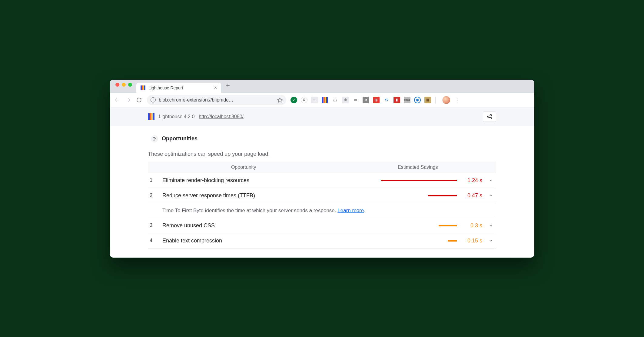  I want to click on extension-icon: 🛡, so click(387, 100).